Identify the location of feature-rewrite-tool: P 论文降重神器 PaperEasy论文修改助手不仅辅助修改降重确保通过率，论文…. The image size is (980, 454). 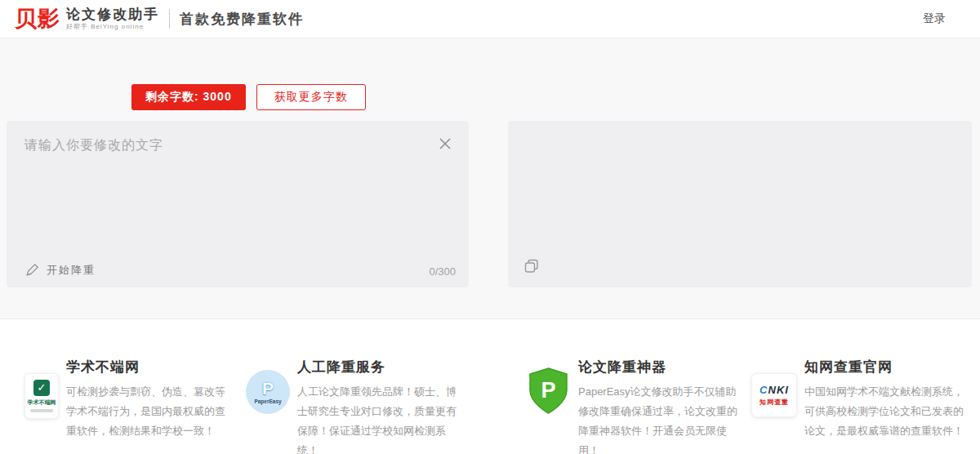
(635, 403).